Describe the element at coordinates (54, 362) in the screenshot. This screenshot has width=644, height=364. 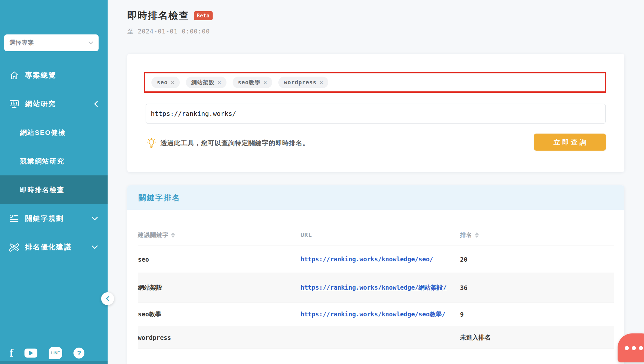
I see `sidebar-bottom-strip` at that location.